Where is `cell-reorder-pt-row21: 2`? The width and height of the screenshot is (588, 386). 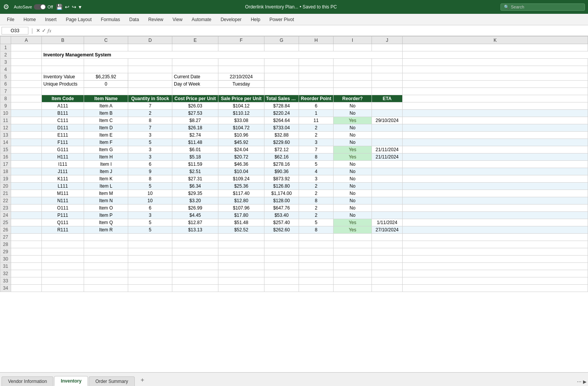
cell-reorder-pt-row21: 2 is located at coordinates (316, 193).